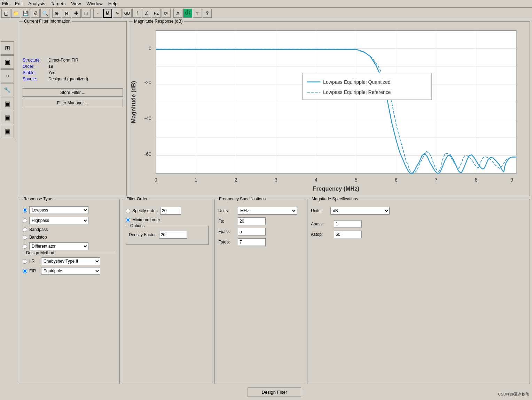 Image resolution: width=532 pixels, height=400 pixels. Describe the element at coordinates (73, 103) in the screenshot. I see `filter-manager-button: Filter Manager ...` at that location.